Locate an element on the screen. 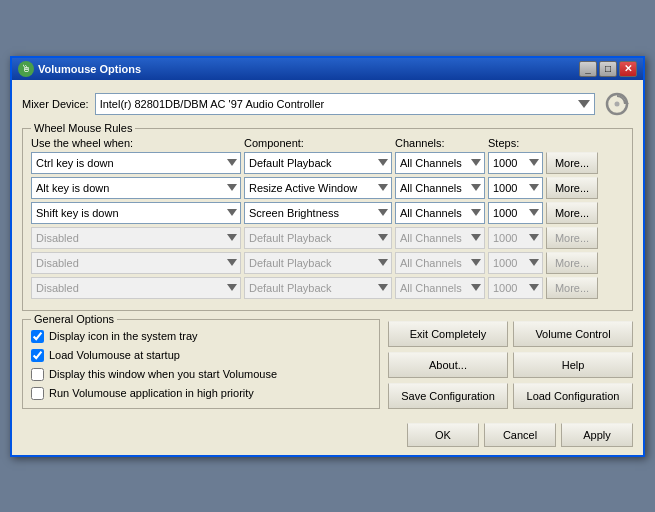 The width and height of the screenshot is (655, 512). more-button-3: More... is located at coordinates (572, 213).